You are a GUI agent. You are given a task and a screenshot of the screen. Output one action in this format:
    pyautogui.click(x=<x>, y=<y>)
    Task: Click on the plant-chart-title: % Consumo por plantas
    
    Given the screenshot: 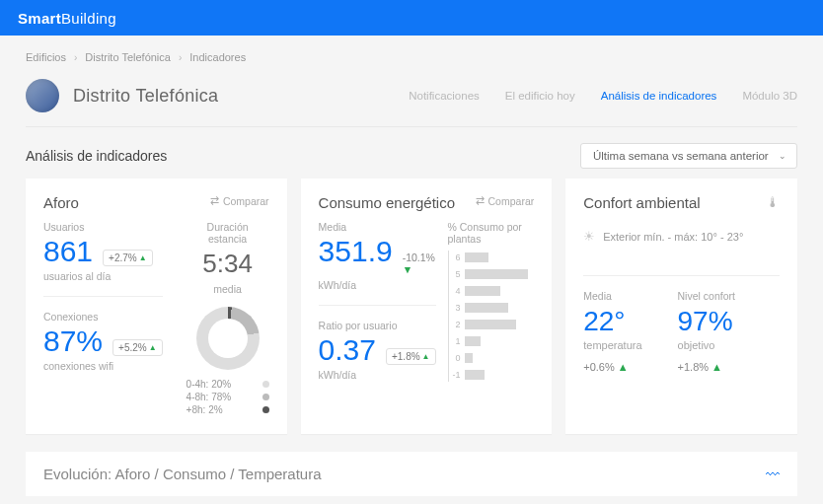 What is the action you would take?
    pyautogui.click(x=491, y=233)
    